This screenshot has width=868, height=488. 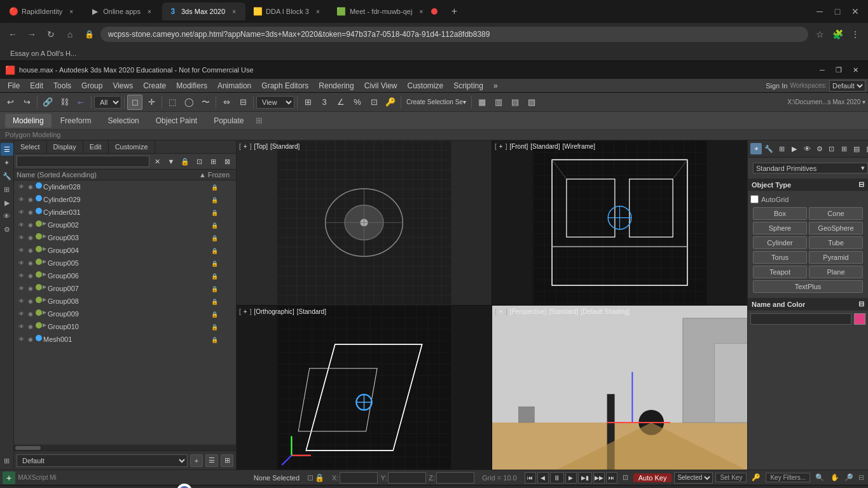 What do you see at coordinates (831, 149) in the screenshot?
I see `rp-view1-icon: ⊡` at bounding box center [831, 149].